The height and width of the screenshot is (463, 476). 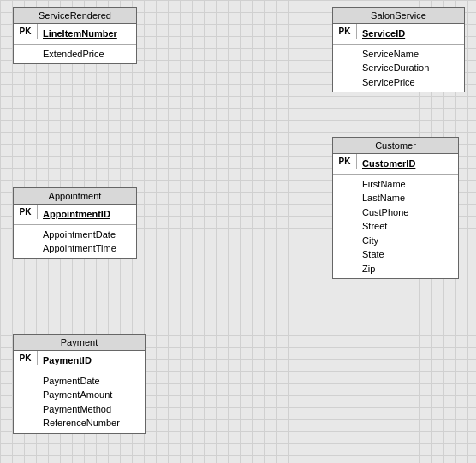 I want to click on fields-service-rendered: ExtendedPrice, so click(x=74, y=55).